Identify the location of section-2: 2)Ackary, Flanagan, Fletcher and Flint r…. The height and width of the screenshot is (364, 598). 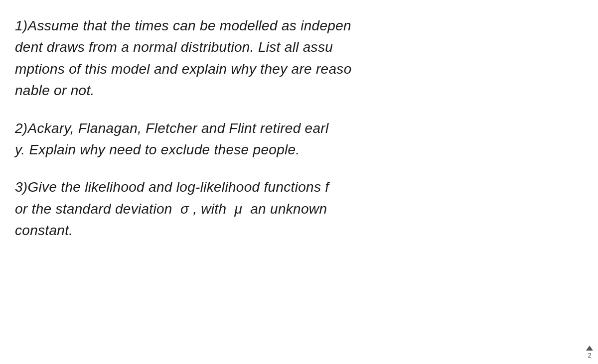
(297, 139).